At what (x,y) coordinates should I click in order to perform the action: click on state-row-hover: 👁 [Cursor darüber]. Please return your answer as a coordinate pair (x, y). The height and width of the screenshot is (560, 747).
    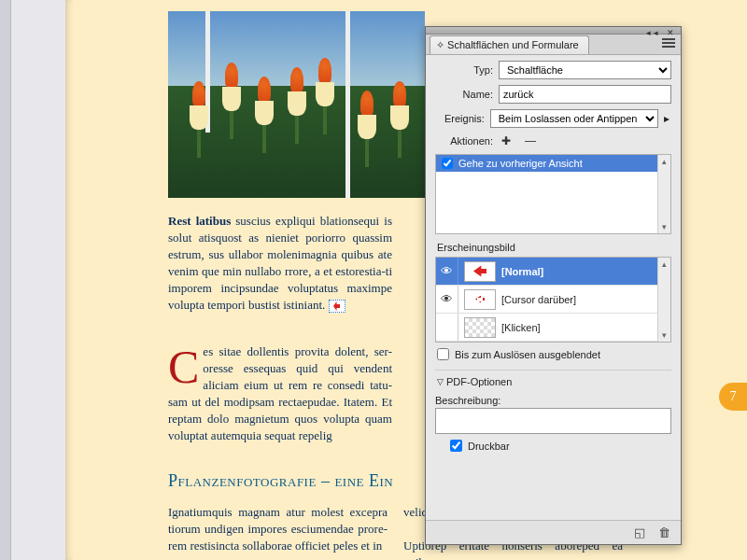
    Looking at the image, I should click on (553, 300).